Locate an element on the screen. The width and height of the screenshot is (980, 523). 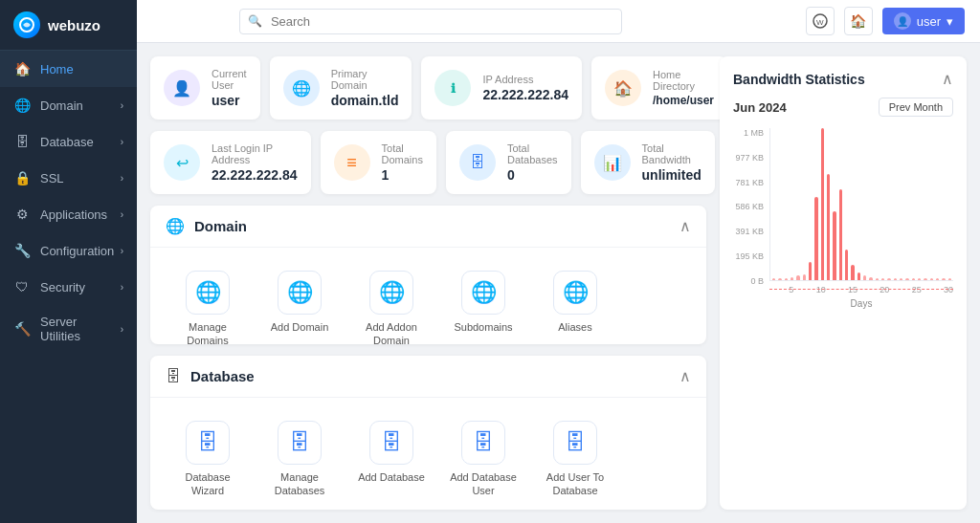
sidebar-arrow-server-utilities: › is located at coordinates (122, 329).